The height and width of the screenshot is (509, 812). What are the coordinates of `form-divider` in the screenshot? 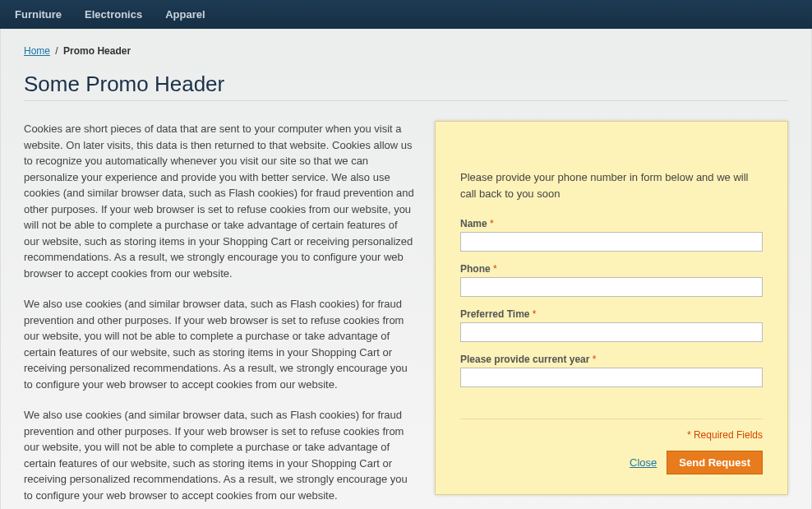 It's located at (611, 419).